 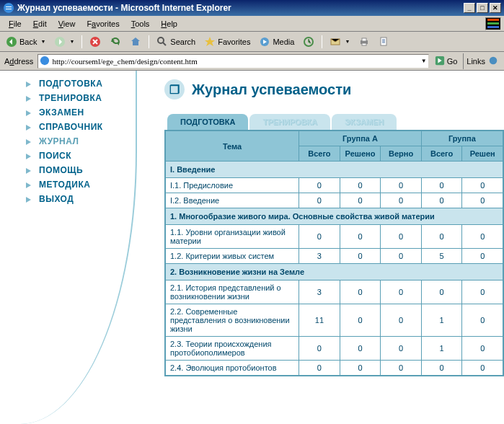 What do you see at coordinates (92, 112) in the screenshot?
I see `sidebar-item-2: ЭКЗАМЕН` at bounding box center [92, 112].